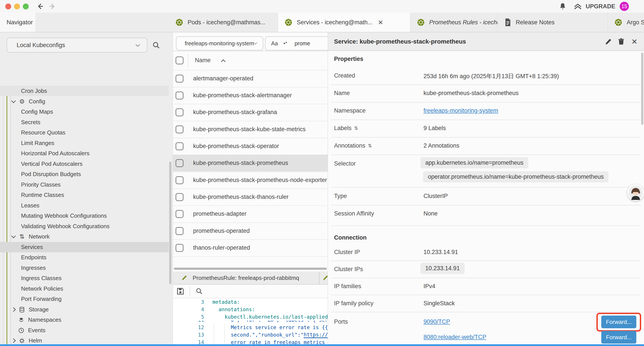  What do you see at coordinates (17, 6) in the screenshot?
I see `minimize-window-button` at bounding box center [17, 6].